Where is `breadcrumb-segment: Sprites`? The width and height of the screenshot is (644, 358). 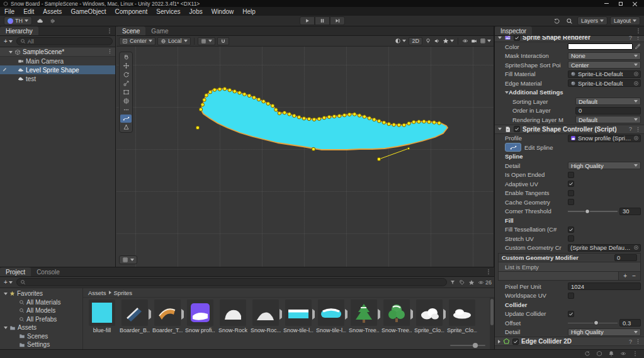 breadcrumb-segment: Sprites is located at coordinates (123, 293).